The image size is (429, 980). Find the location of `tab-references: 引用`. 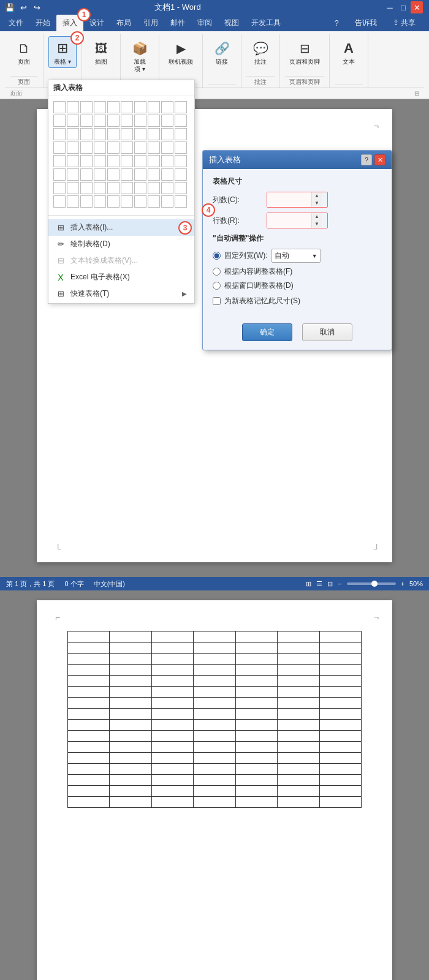

tab-references: 引用 is located at coordinates (151, 23).